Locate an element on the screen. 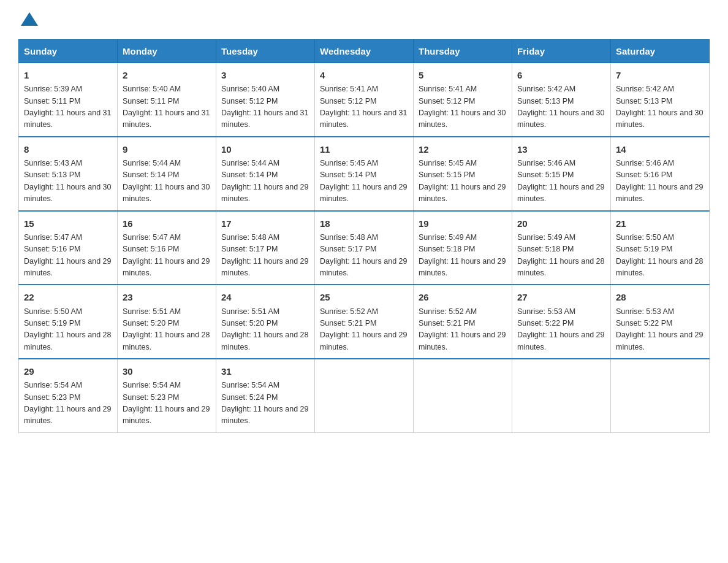 This screenshot has width=728, height=563. day-number: 14 is located at coordinates (660, 150).